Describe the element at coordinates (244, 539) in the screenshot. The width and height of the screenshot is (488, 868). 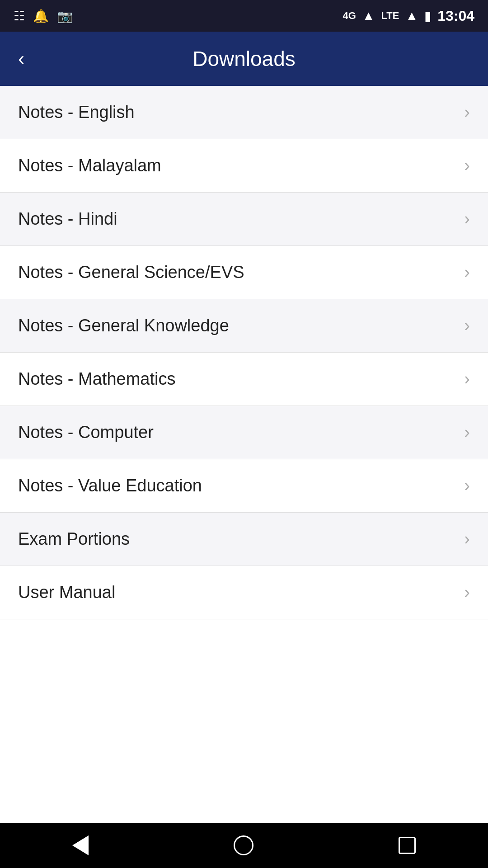
I see `list-item: Exam Portions›` at that location.